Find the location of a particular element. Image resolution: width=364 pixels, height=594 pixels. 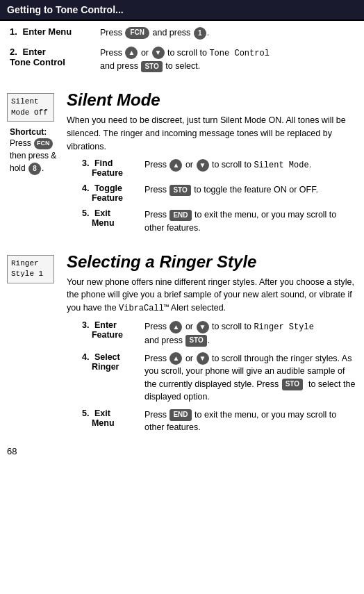

silent-mode-side-label: SilentMode Off is located at coordinates (29, 107).